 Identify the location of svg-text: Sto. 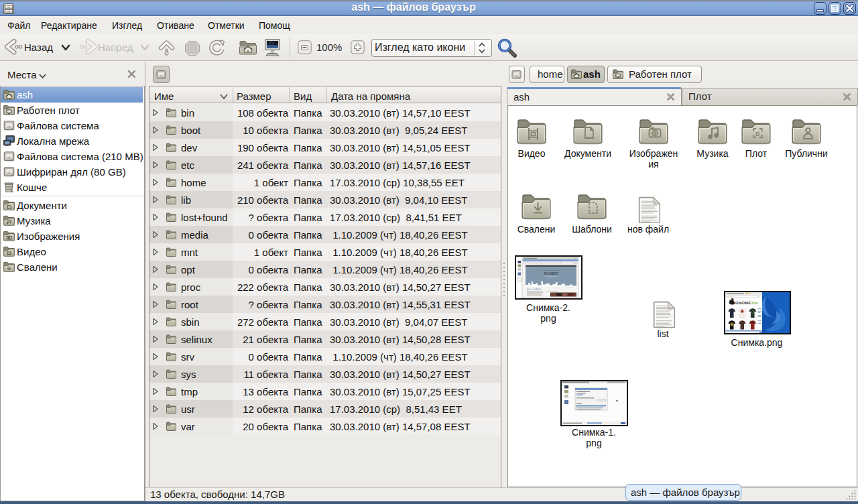
(755, 303).